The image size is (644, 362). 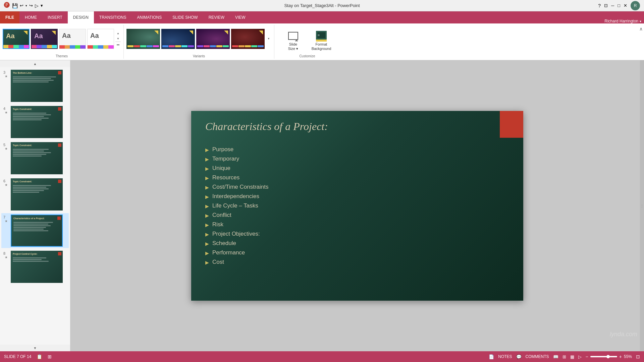 What do you see at coordinates (149, 17) in the screenshot?
I see `tab-animations: ANIMATIONS` at bounding box center [149, 17].